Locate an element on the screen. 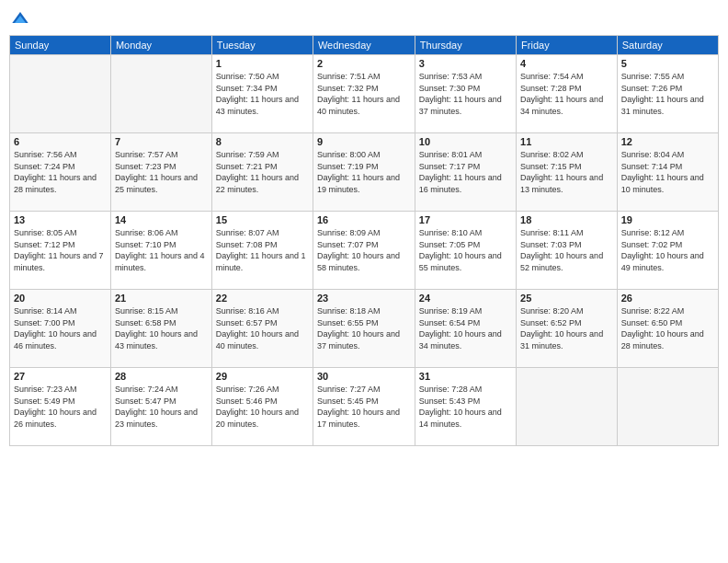  calendar-cell: 25Sunrise: 8:20 AM Sunset: 6:52 PM Dayli… is located at coordinates (567, 329).